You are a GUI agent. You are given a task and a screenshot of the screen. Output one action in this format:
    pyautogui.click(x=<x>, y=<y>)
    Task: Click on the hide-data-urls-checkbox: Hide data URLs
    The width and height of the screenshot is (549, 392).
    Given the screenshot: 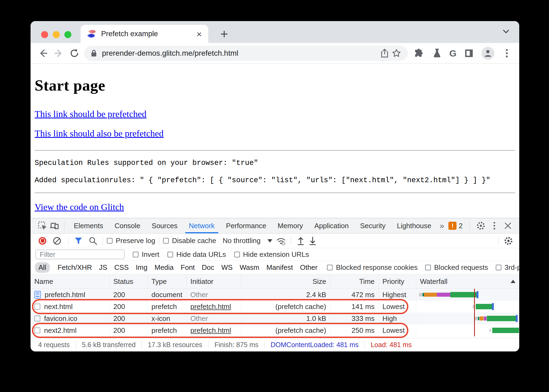 What is the action you would take?
    pyautogui.click(x=197, y=255)
    